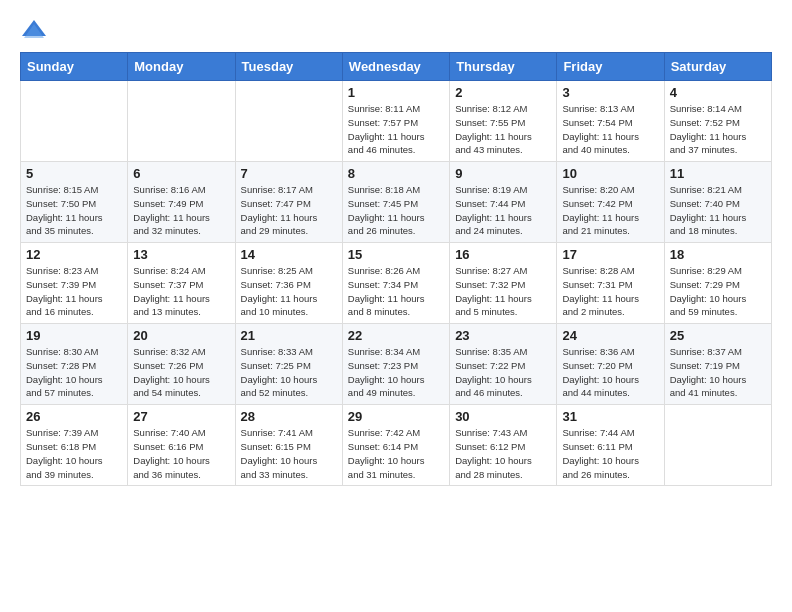  What do you see at coordinates (610, 372) in the screenshot?
I see `day-info: Sunrise: 8:36 AM Sunset: 7:20 PM Dayligh…` at bounding box center [610, 372].